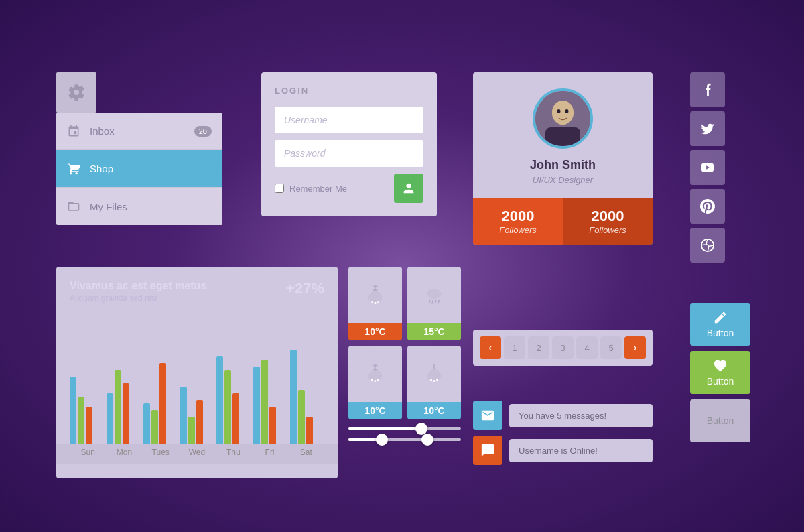 The image size is (804, 532). Describe the element at coordinates (563, 119) in the screenshot. I see `avatar-image` at that location.